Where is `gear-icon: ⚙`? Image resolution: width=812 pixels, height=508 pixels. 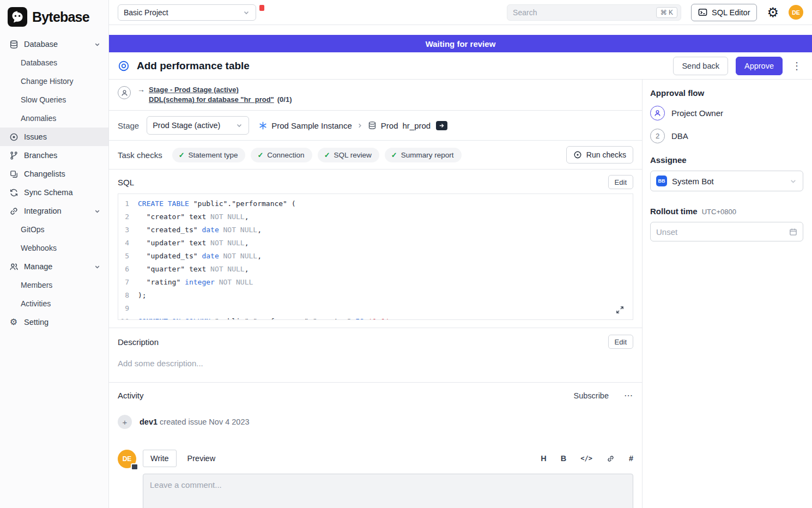
gear-icon: ⚙ is located at coordinates (773, 13).